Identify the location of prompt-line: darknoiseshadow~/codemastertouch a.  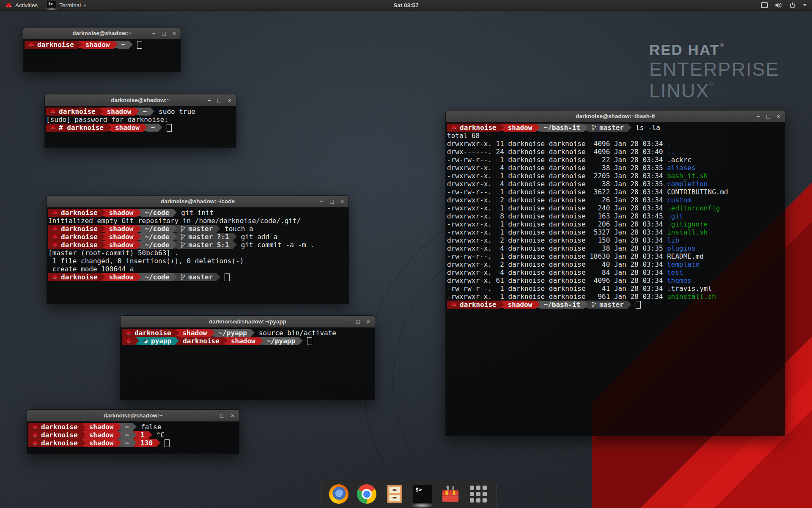
(198, 229).